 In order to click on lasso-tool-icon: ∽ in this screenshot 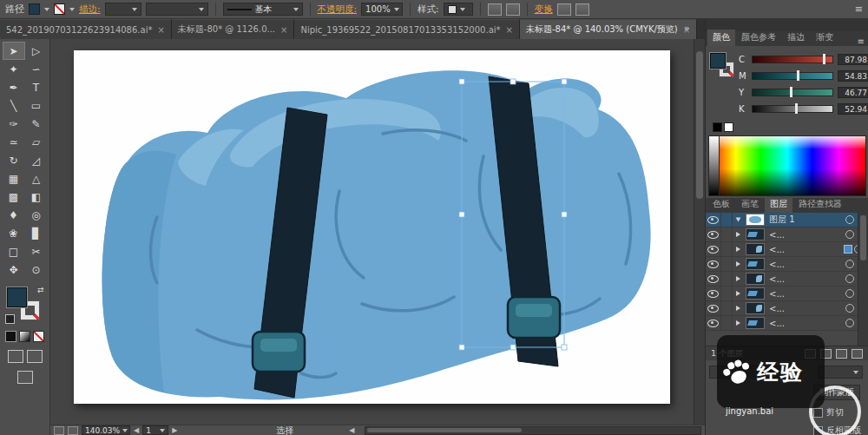, I will do `click(36, 69)`.